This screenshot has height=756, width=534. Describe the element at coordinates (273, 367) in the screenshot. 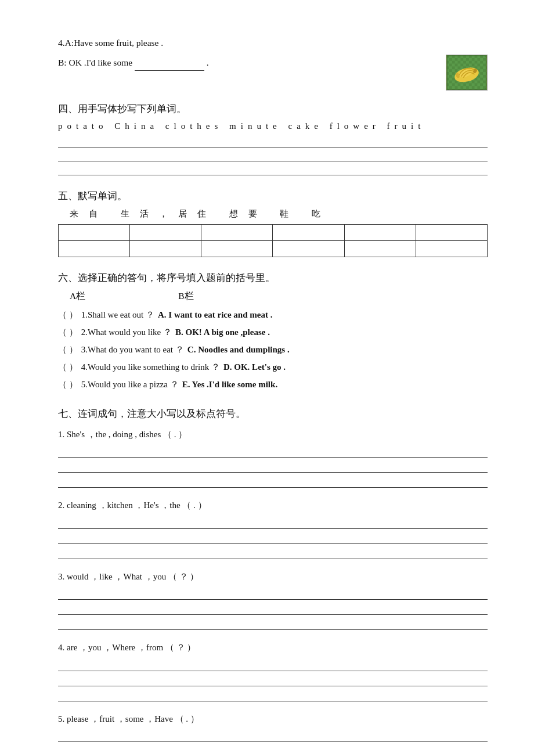

I see `match-item-4: （ ） 4.Would you like something to drink …` at that location.